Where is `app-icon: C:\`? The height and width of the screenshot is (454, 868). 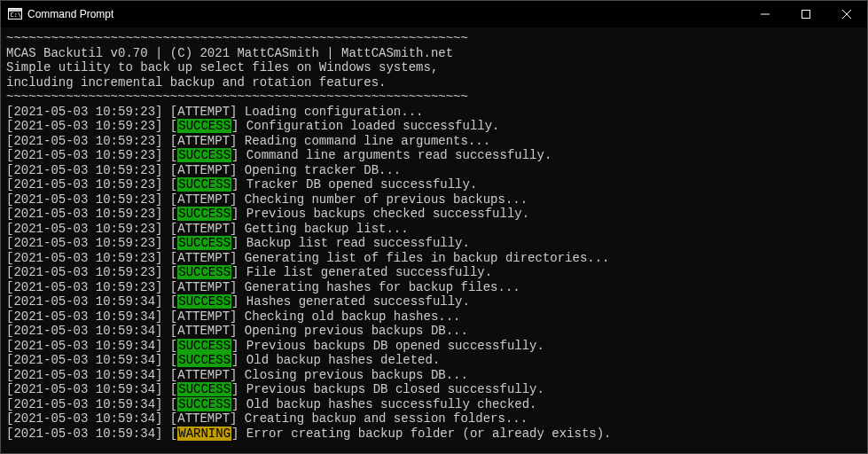
app-icon: C:\ is located at coordinates (15, 14).